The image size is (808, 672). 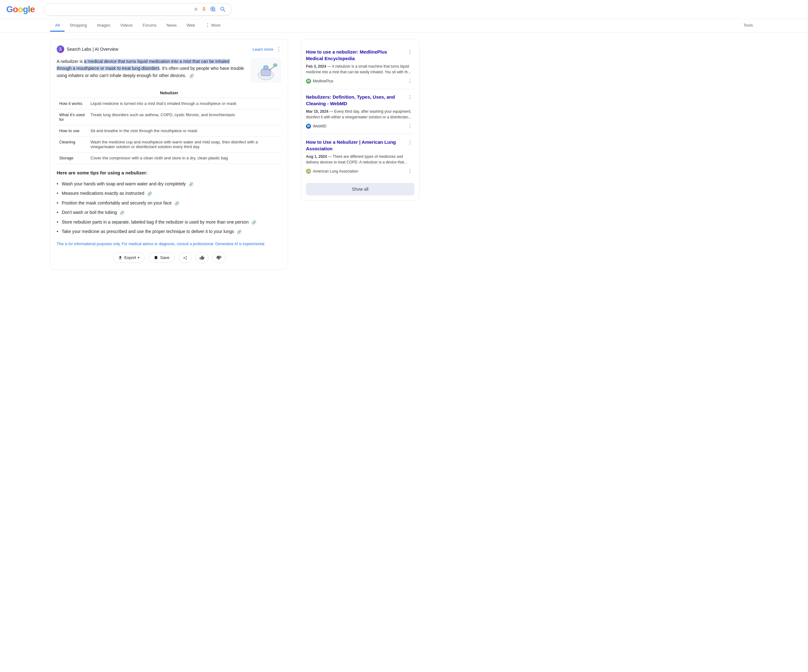 What do you see at coordinates (219, 258) in the screenshot?
I see `thumbs-down-icon` at bounding box center [219, 258].